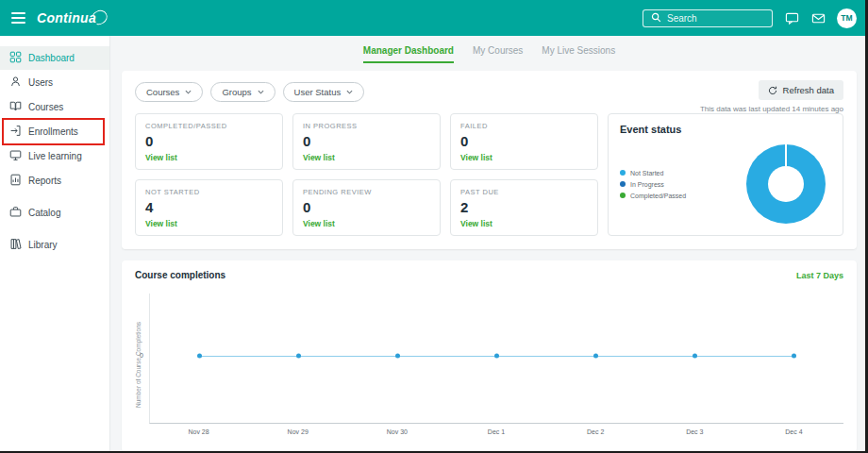 Image resolution: width=868 pixels, height=453 pixels. I want to click on stat-past-due: PAST DUE 2 View list, so click(525, 208).